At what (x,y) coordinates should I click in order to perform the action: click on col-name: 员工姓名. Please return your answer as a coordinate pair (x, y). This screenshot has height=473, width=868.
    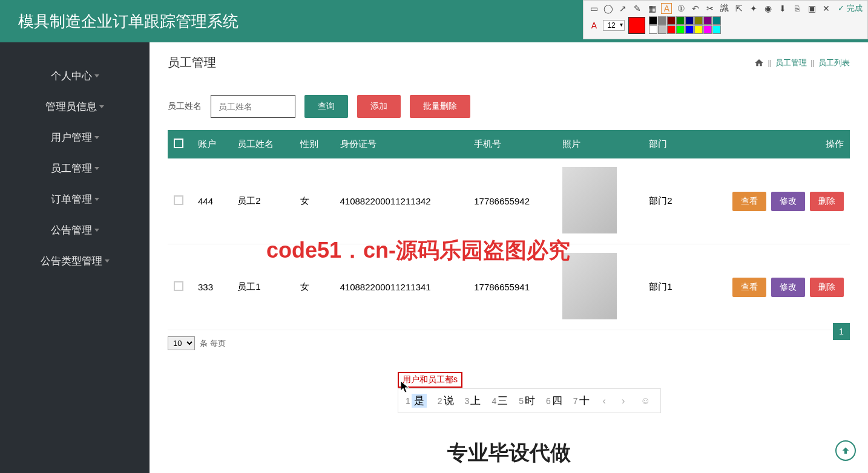
    Looking at the image, I should click on (263, 144).